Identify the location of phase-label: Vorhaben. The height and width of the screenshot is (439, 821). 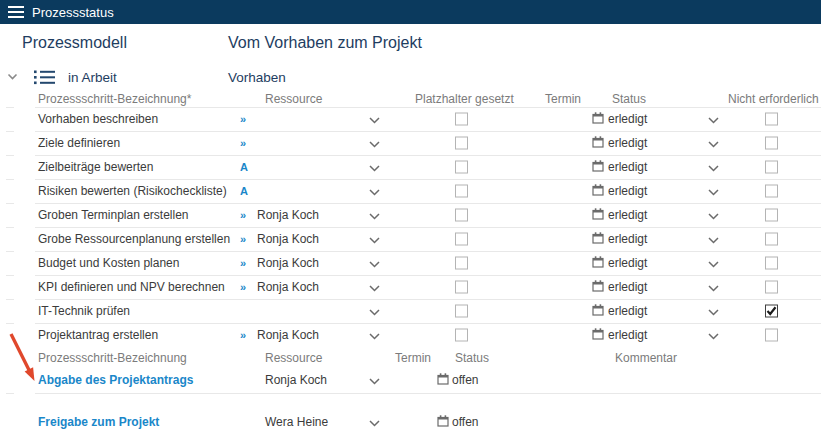
(257, 78).